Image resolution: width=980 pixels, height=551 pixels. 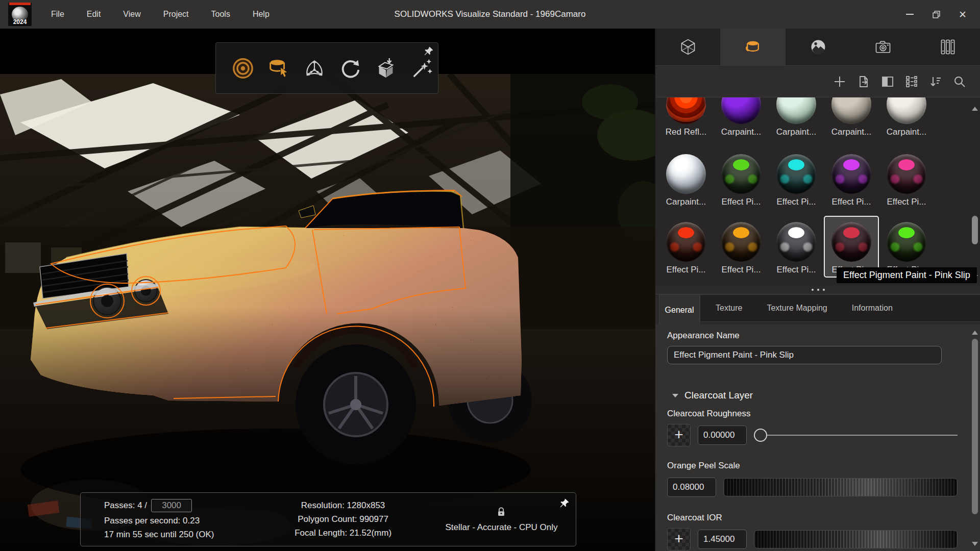 I want to click on tab-appearances, so click(x=752, y=47).